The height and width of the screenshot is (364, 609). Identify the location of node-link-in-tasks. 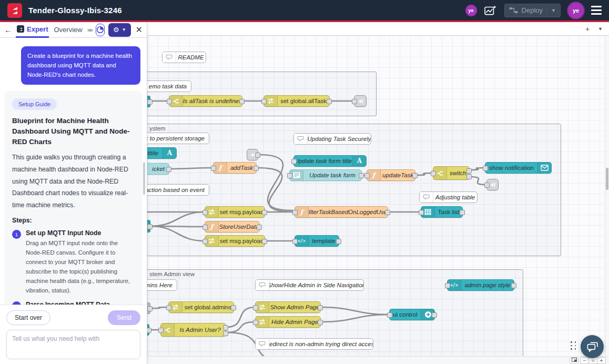
(149, 226).